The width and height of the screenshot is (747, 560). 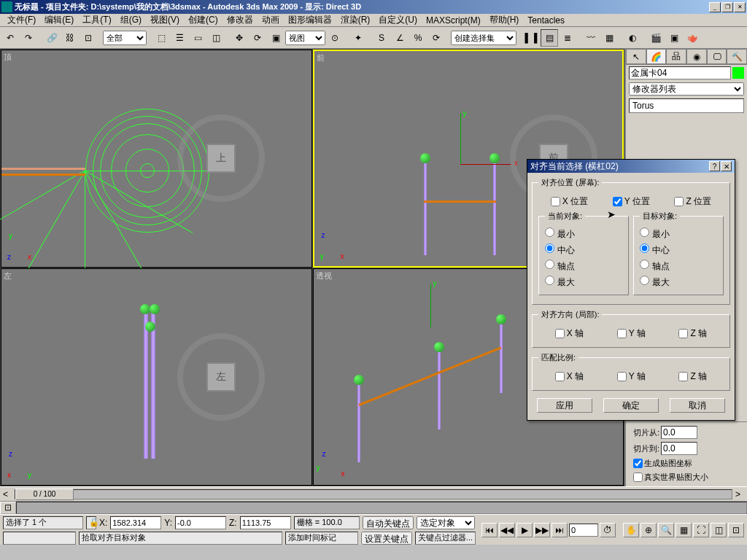 What do you see at coordinates (556, 201) in the screenshot?
I see `x-position-checkbox` at bounding box center [556, 201].